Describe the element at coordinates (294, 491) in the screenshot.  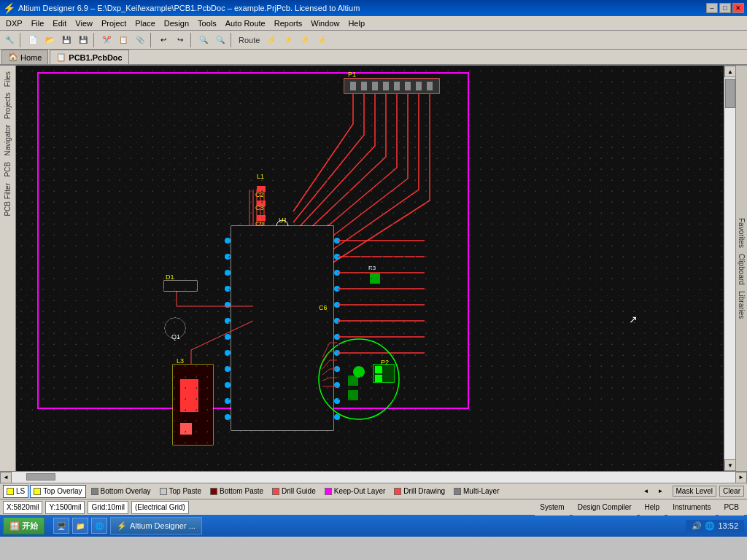
I see `layer-drill-guide: Drill Guide` at that location.